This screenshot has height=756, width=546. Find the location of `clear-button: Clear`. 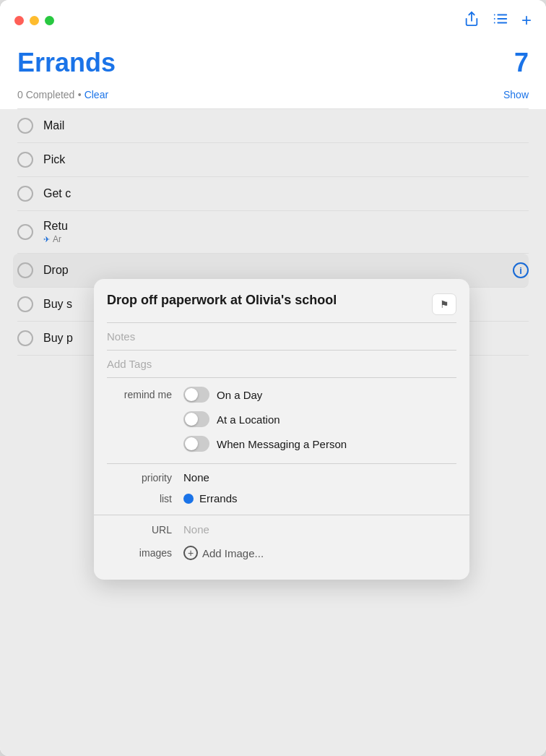

clear-button: Clear is located at coordinates (97, 95).